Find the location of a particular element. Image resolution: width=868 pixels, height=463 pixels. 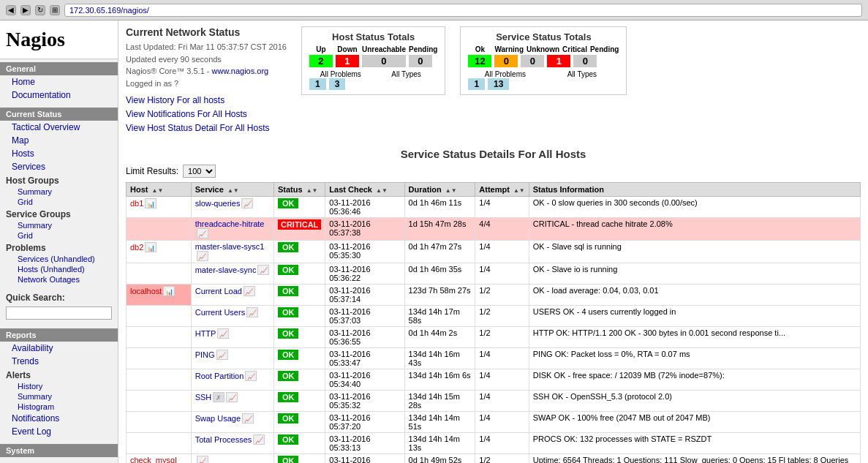

status-sort-icon: ▲▼ is located at coordinates (312, 190).